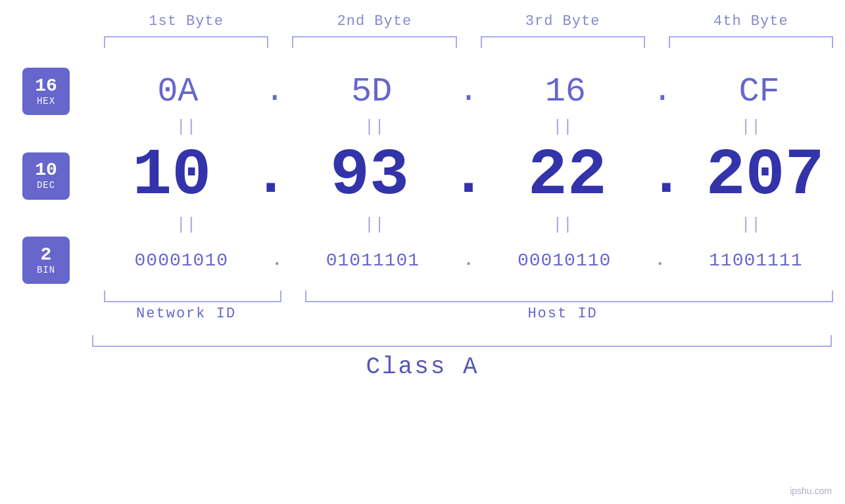 The height and width of the screenshot is (504, 845). Describe the element at coordinates (46, 255) in the screenshot. I see `bin-badge-number: 2` at that location.